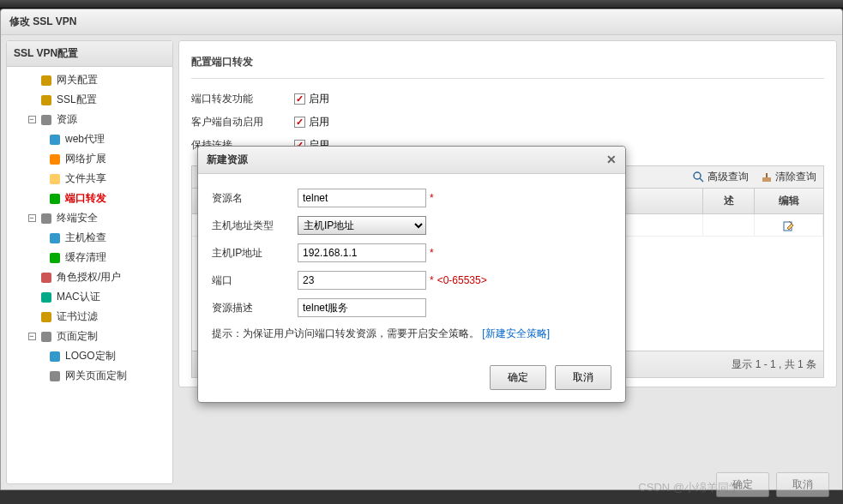 The image size is (843, 504). What do you see at coordinates (55, 159) in the screenshot?
I see `globe-orange-icon` at bounding box center [55, 159].